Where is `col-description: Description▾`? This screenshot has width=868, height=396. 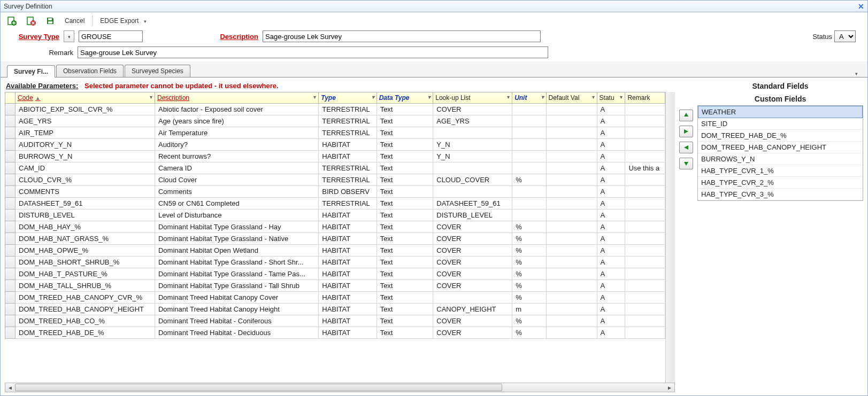 col-description: Description▾ is located at coordinates (236, 98).